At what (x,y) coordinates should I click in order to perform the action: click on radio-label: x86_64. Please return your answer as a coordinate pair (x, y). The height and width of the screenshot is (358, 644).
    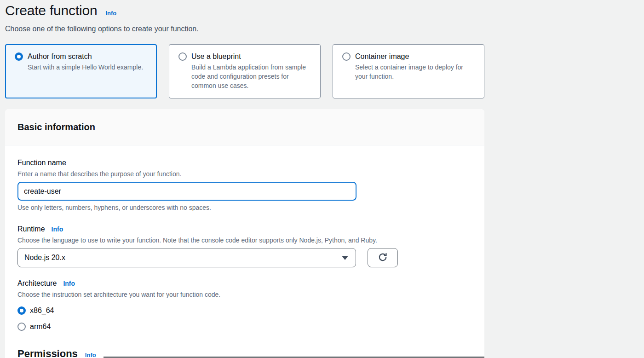
    Looking at the image, I should click on (42, 310).